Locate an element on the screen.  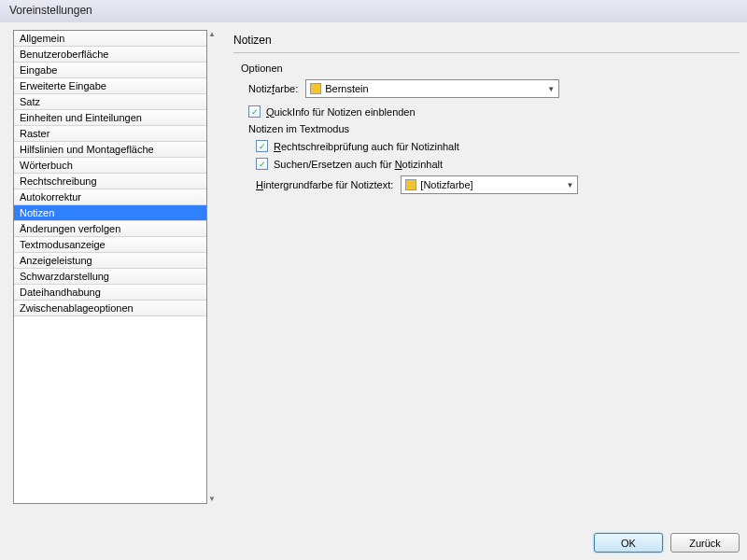
quickinfo-checkbox-row: ✓ QuickInfo für Notizen einblenden is located at coordinates (494, 112).